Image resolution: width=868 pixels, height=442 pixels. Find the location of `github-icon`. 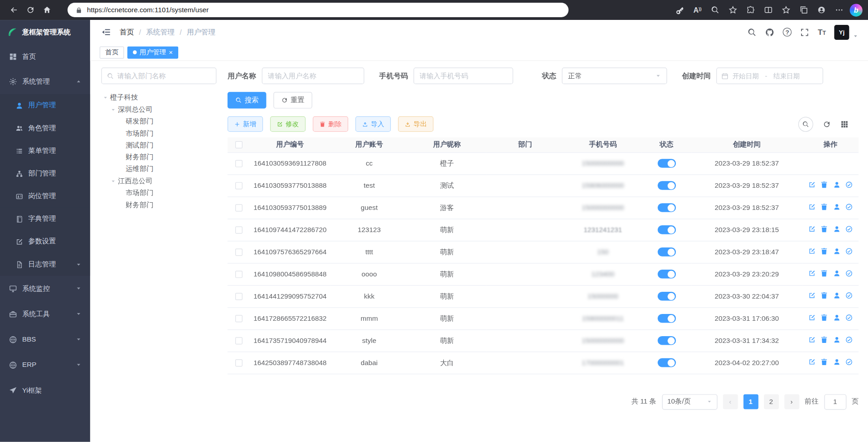

github-icon is located at coordinates (770, 33).